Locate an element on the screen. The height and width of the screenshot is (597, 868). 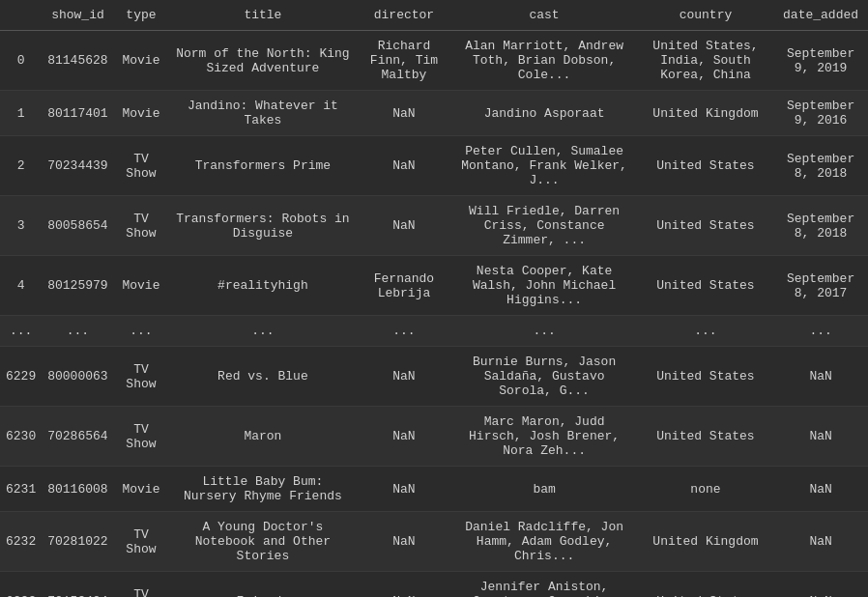
table-row: 270234439TV ShowTransformers PrimeNaNPet… is located at coordinates (434, 166).